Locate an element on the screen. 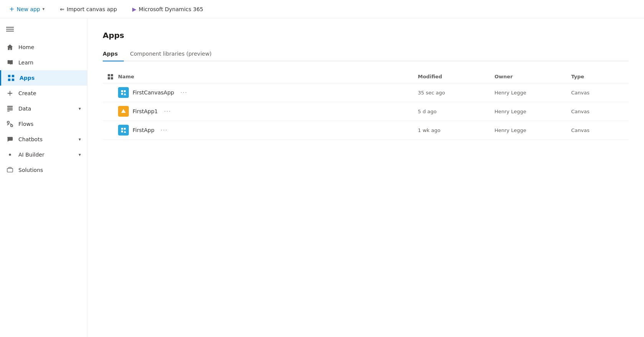 The width and height of the screenshot is (644, 337). new-app-button: + New app ▾ is located at coordinates (27, 9).